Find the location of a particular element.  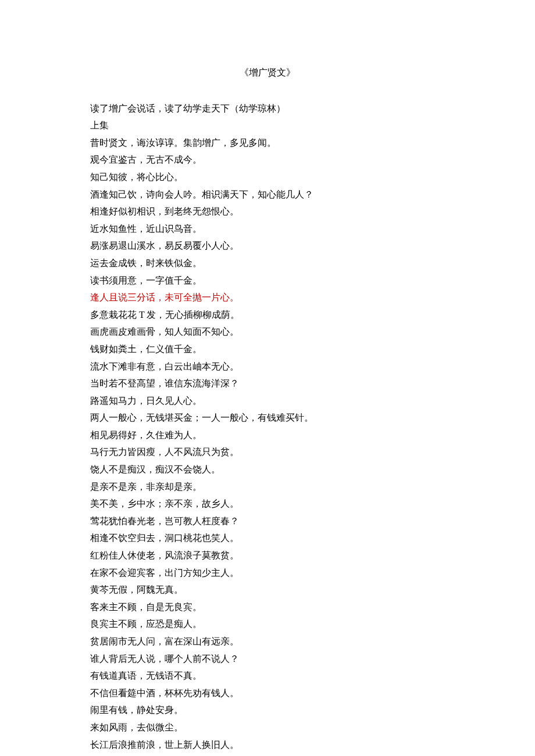

text-line: 近水楼台先得月，向阳花木早逢春。 is located at coordinates (268, 754).